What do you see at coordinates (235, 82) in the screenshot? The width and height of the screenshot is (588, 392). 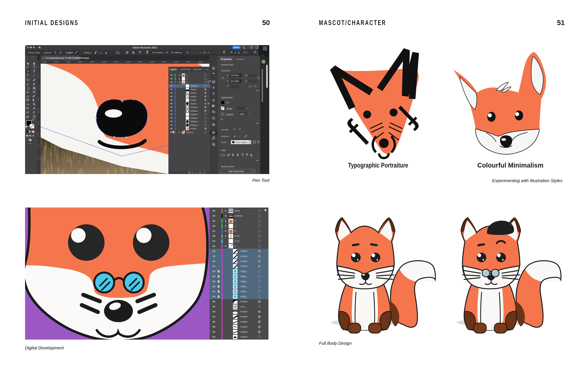 I see `svg-text: 907.6885` at bounding box center [235, 82].